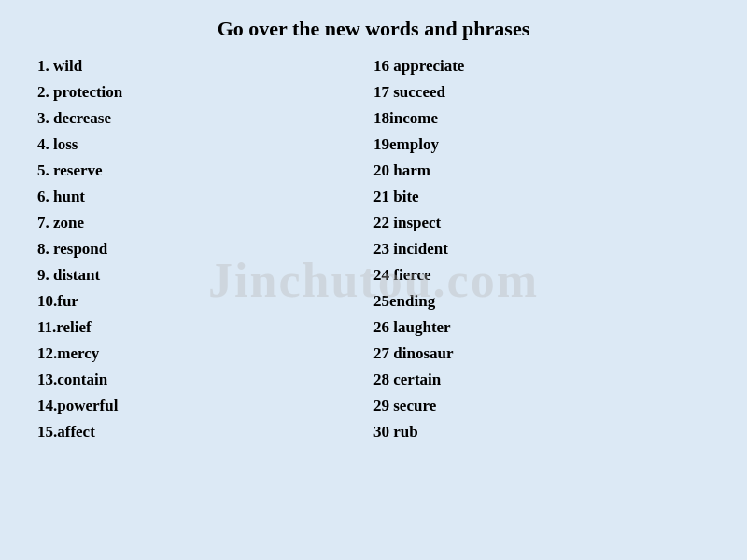 The image size is (747, 560). I want to click on right-word-item: 27 dinosaur, so click(542, 354).